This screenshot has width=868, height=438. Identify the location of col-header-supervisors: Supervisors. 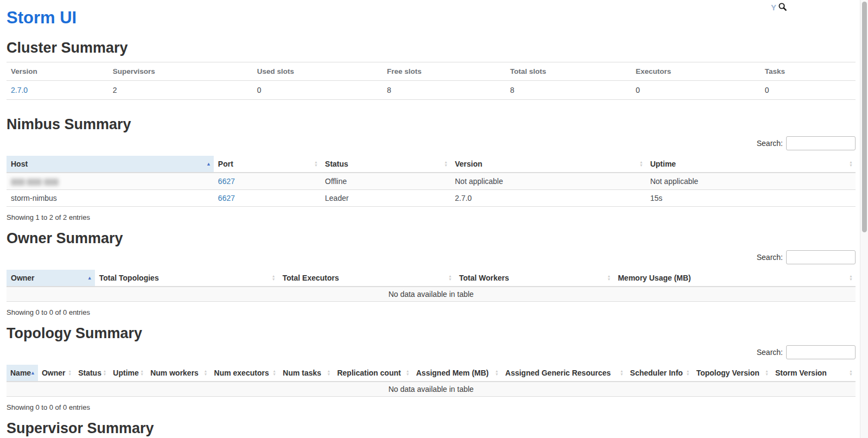
(181, 71).